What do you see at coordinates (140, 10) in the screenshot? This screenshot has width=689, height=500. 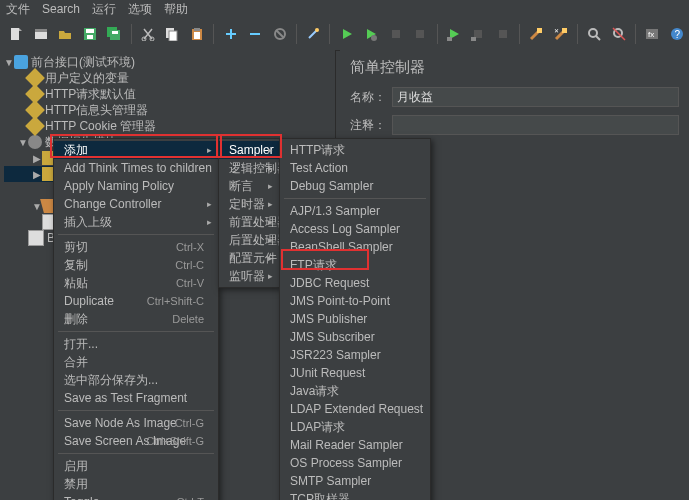 I see `menu-options: 选项` at bounding box center [140, 10].